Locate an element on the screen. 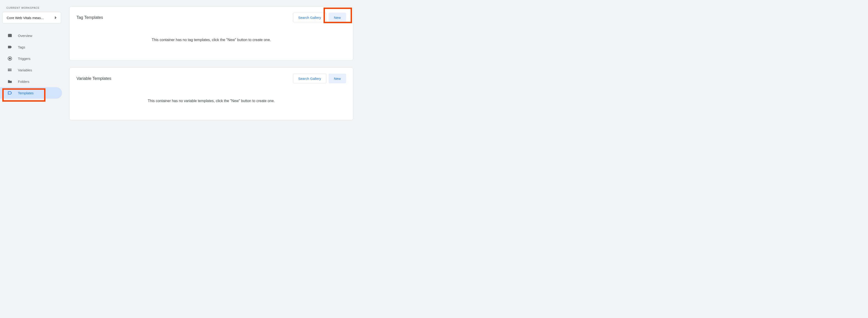  sidebar-item-overview: Overview is located at coordinates (31, 36).